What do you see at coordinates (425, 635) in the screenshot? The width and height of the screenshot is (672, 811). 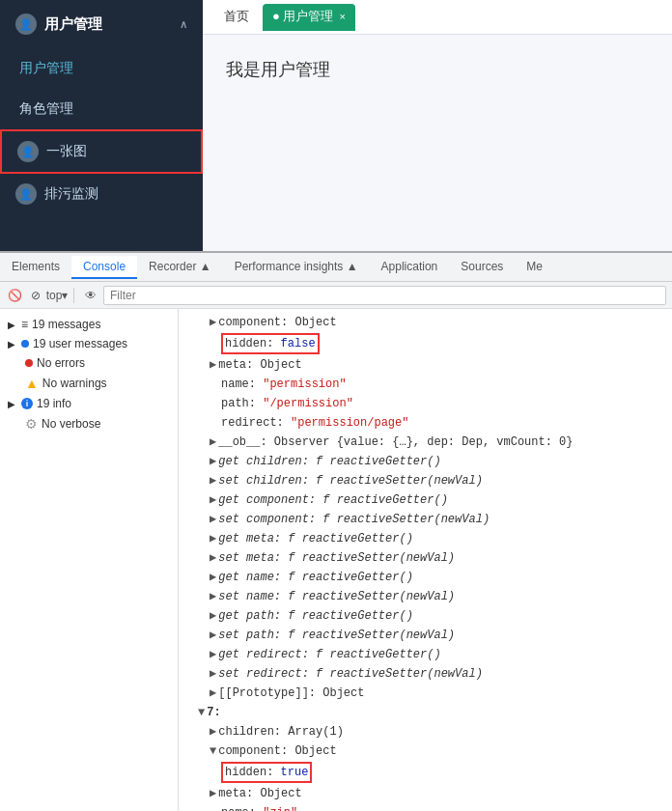 I see `console-line: ▶set path: f reactiveSetter(newVal)` at bounding box center [425, 635].